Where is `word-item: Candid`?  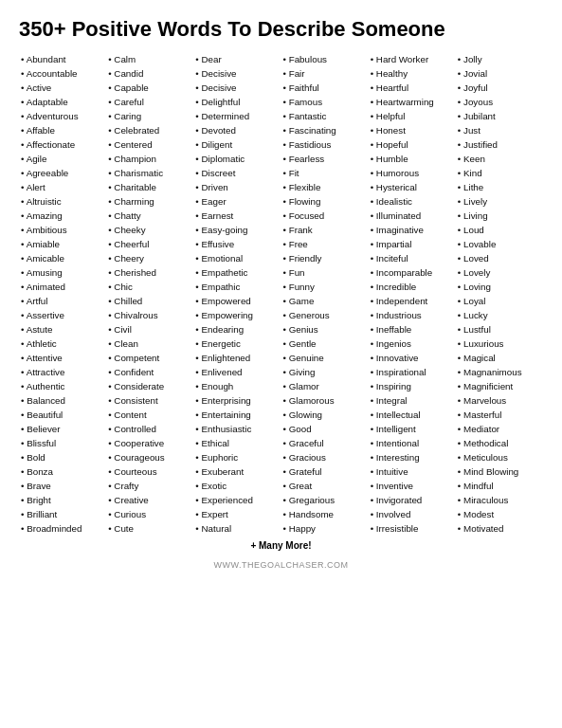 word-item: Candid is located at coordinates (148, 74).